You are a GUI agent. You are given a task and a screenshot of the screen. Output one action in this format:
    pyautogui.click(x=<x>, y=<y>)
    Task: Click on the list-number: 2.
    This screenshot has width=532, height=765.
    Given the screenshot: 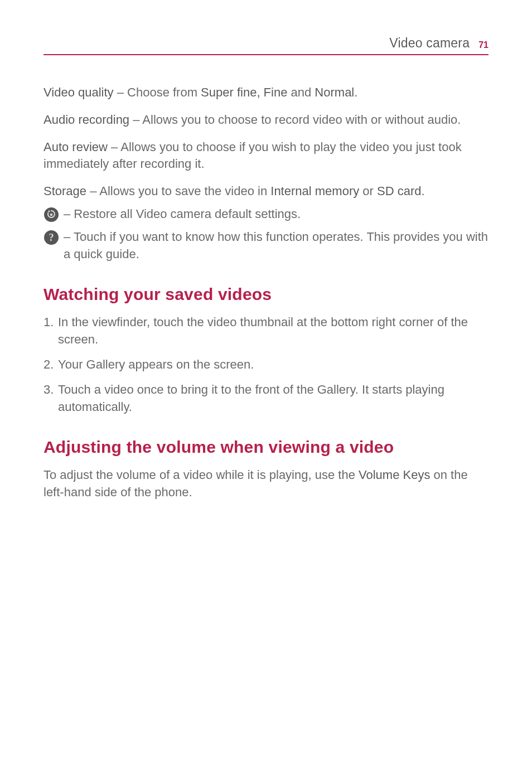 What is the action you would take?
    pyautogui.click(x=51, y=365)
    